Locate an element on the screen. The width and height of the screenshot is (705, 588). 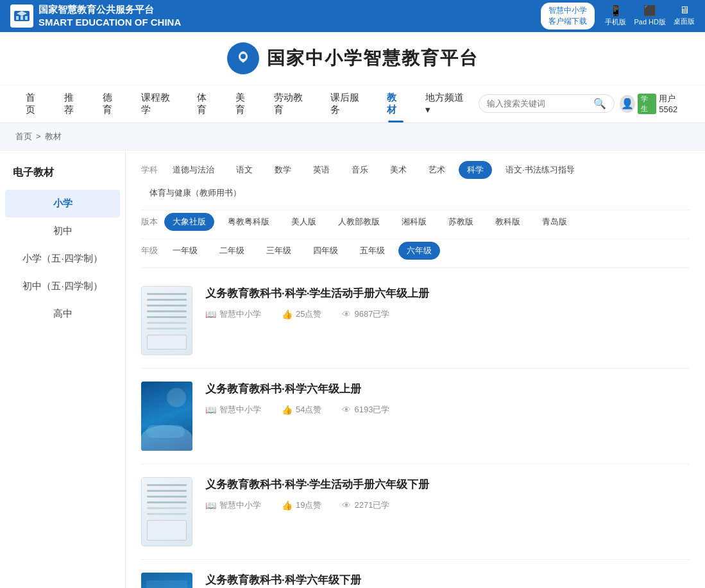
book-info-2: 义务教育教科书·科学六年级上册 📖 智慧中小学 👍 54点赞 👁 6193 is located at coordinates (448, 399).